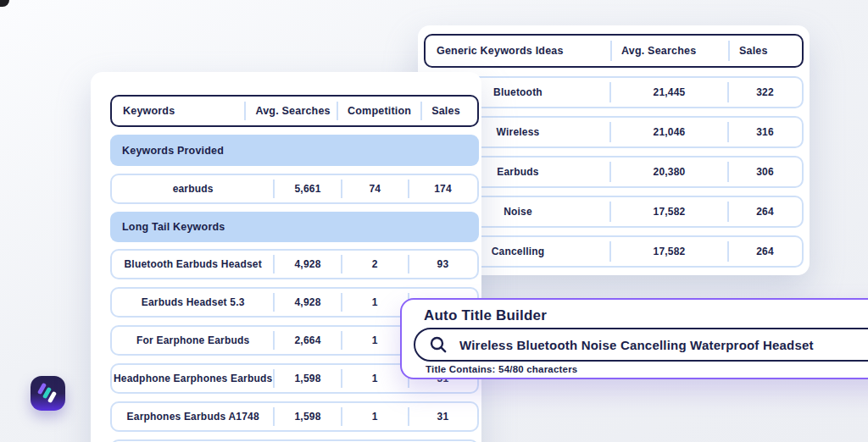 The height and width of the screenshot is (442, 868). What do you see at coordinates (193, 264) in the screenshot?
I see `cell-keyword: Bluetooth Earbuds Headset` at bounding box center [193, 264].